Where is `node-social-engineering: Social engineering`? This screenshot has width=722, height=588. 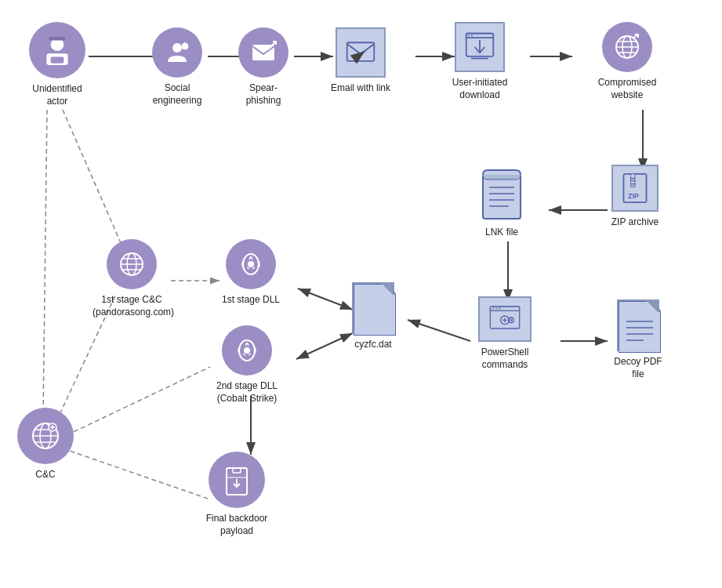
node-social-engineering: Social engineering is located at coordinates (177, 67).